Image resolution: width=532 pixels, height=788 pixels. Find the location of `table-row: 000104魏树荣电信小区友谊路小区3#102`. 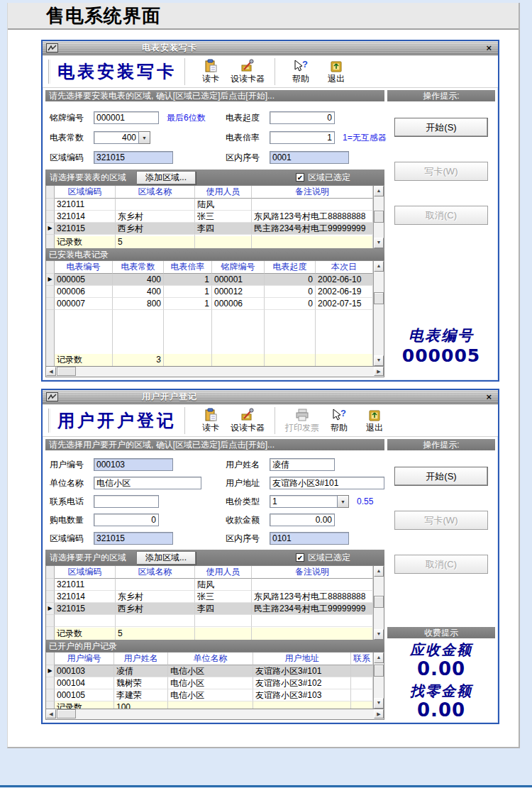

table-row: 000104魏树荣电信小区友谊路小区3#102 is located at coordinates (210, 684).